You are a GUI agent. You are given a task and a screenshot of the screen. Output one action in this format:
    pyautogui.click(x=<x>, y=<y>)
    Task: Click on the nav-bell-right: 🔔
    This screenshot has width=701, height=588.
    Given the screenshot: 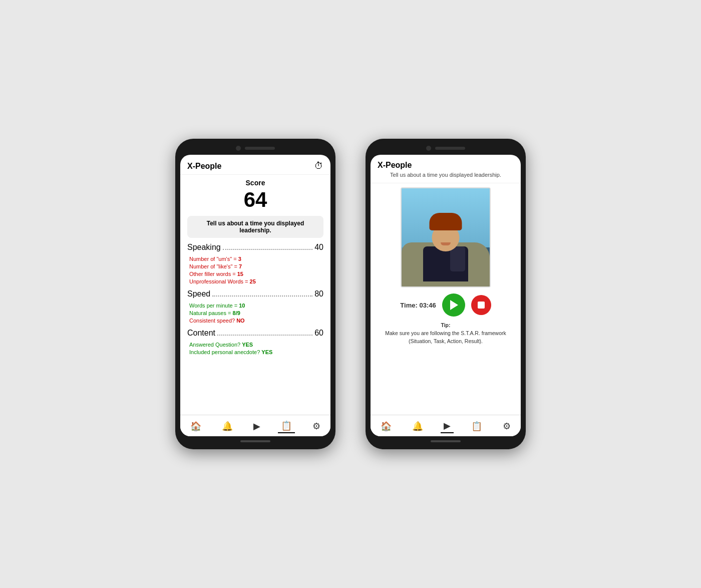 What is the action you would take?
    pyautogui.click(x=418, y=426)
    